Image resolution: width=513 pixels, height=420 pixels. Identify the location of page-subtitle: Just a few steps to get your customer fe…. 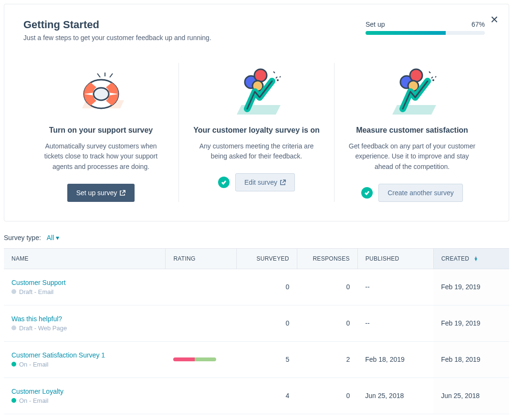
(117, 38).